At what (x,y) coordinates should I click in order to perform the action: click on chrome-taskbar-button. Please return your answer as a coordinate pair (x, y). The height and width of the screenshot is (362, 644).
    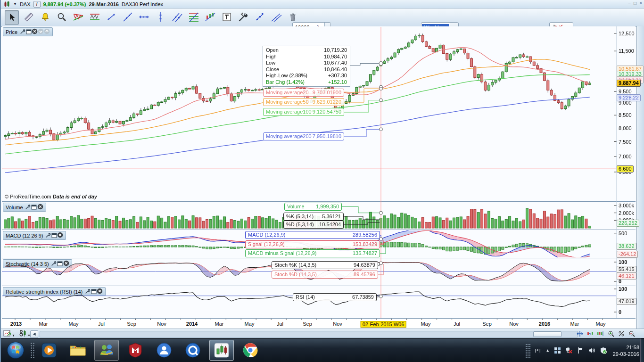
    Looking at the image, I should click on (250, 350).